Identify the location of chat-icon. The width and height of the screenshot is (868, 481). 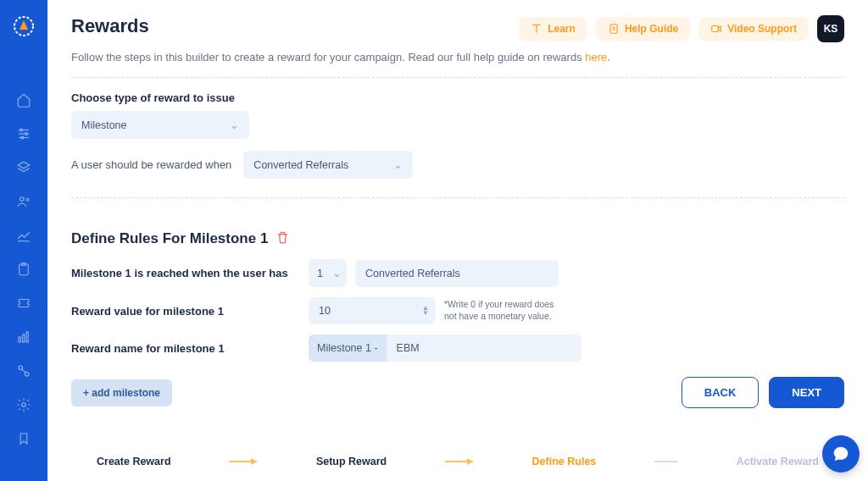
(841, 454).